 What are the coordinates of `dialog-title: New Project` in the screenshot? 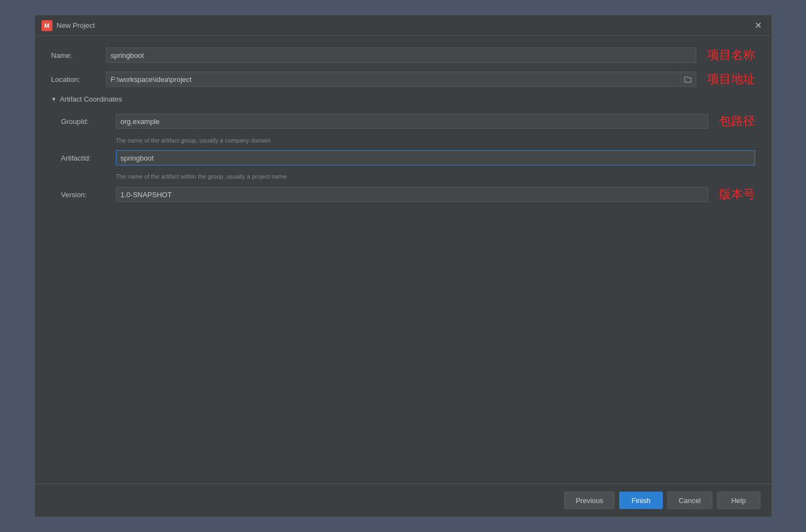 It's located at (76, 25).